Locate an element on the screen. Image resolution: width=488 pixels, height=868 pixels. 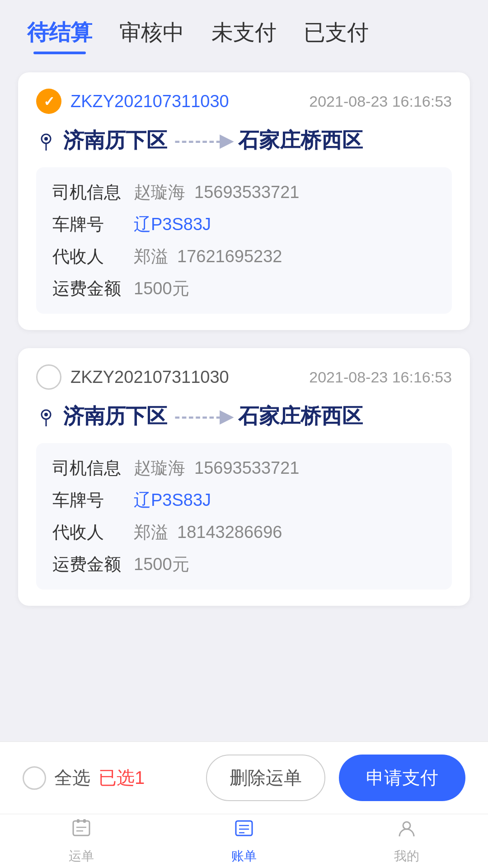
card-1-driver-label: 司机信息 is located at coordinates (93, 193).